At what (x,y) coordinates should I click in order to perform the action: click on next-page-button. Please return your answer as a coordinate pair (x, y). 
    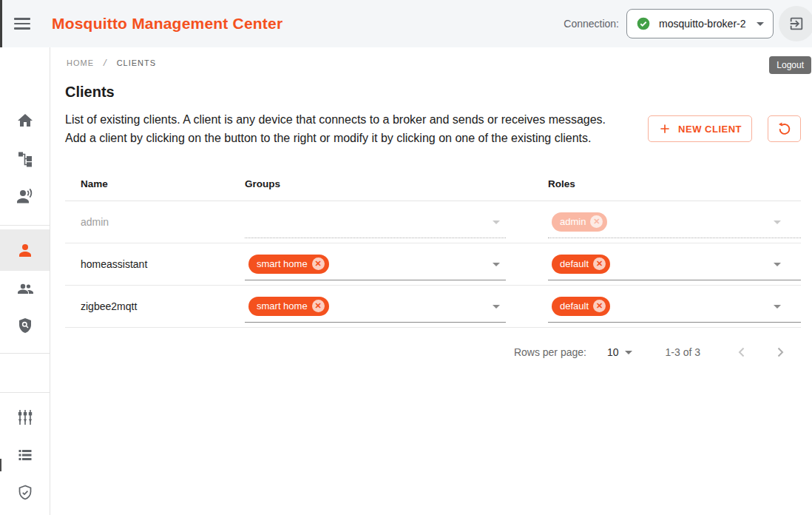
    Looking at the image, I should click on (780, 352).